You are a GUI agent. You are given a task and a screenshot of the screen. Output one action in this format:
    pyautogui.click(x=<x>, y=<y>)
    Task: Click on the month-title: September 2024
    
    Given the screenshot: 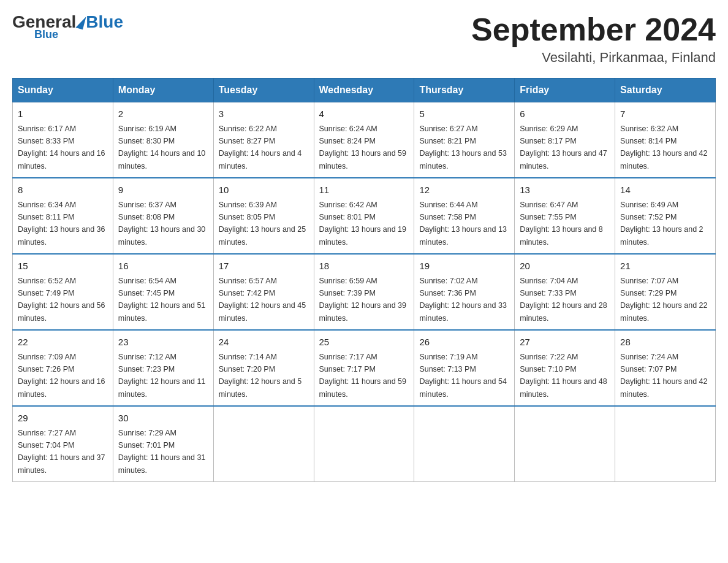 What is the action you would take?
    pyautogui.click(x=593, y=29)
    